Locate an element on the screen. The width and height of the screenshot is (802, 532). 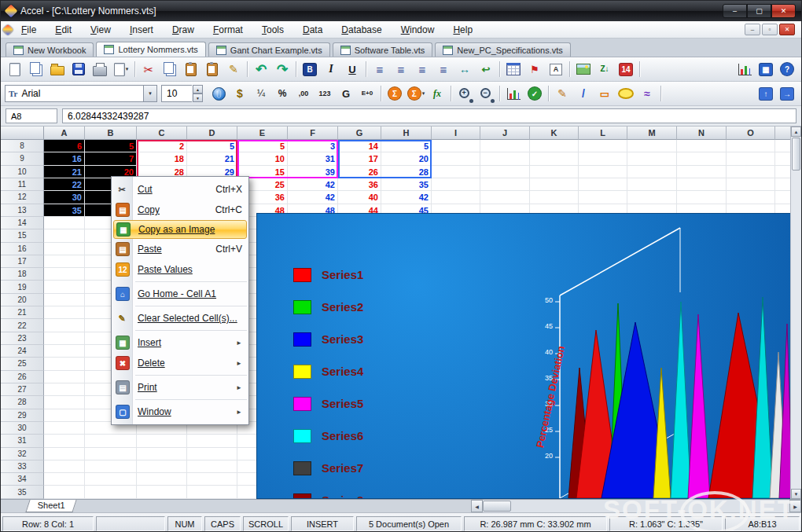
minimize-button: – is located at coordinates (734, 11).